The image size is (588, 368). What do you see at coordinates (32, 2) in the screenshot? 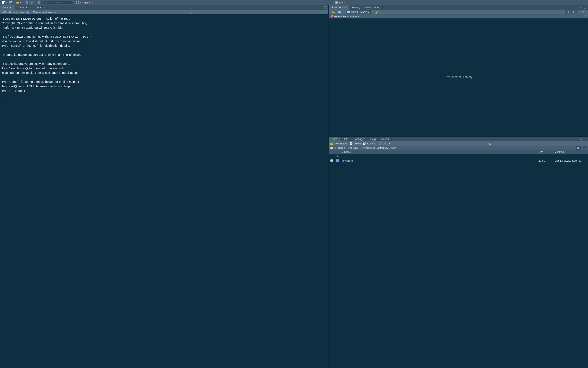
I see `save-all-icon` at bounding box center [32, 2].